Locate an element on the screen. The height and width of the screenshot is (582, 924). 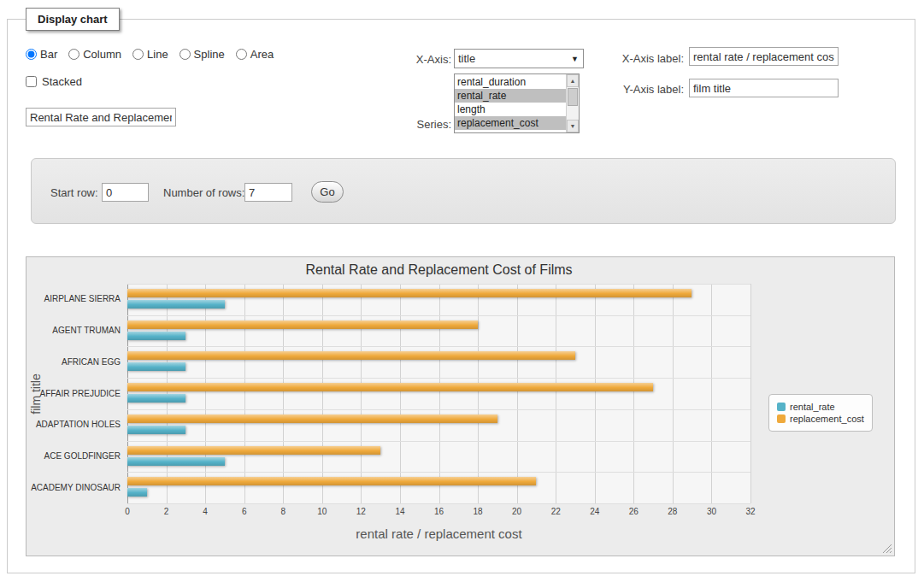
series-options: rental_durationrental_ratelengthreplacem… is located at coordinates (510, 103).